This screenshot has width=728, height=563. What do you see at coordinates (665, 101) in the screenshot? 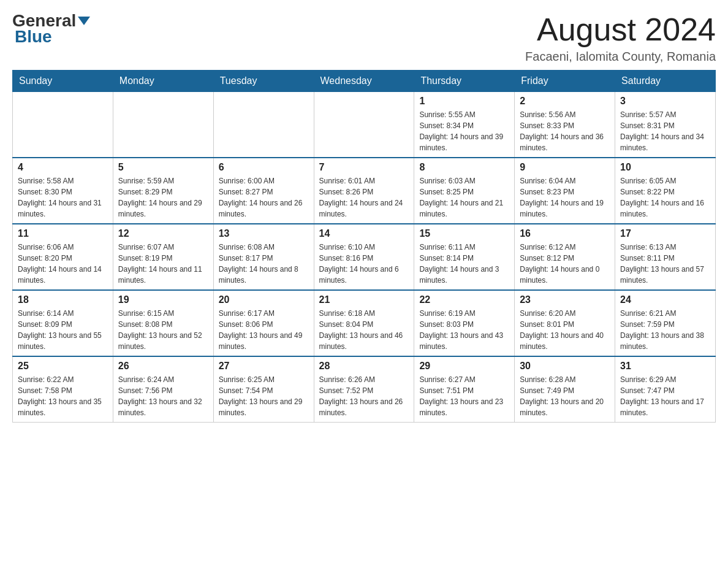
I see `day-number: 3` at bounding box center [665, 101].